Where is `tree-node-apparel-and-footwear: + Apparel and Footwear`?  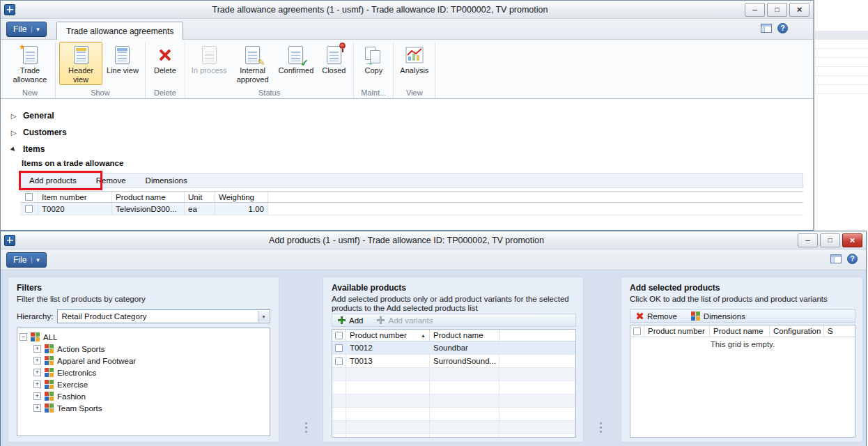
tree-node-apparel-and-footwear: + Apparel and Footwear is located at coordinates (144, 361).